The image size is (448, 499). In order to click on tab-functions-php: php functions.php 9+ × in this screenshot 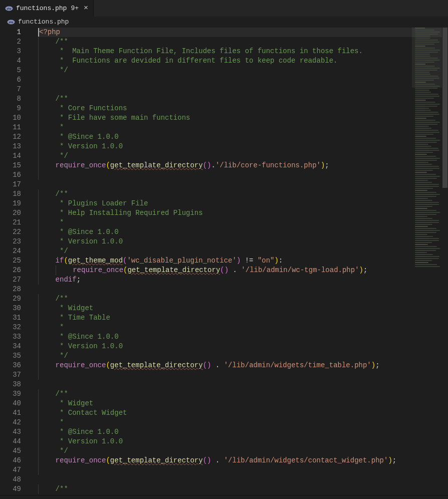, I will do `click(47, 8)`.